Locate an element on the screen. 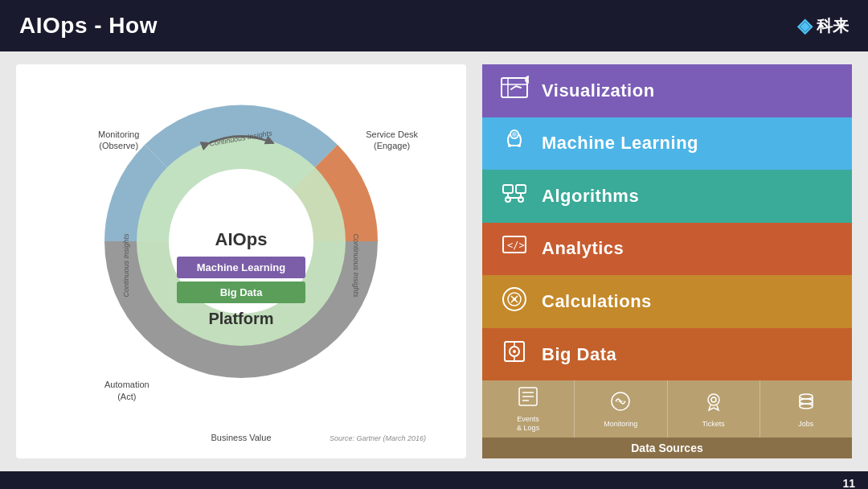 Image resolution: width=868 pixels, height=489 pixels. logo-text: 科来 is located at coordinates (833, 26).